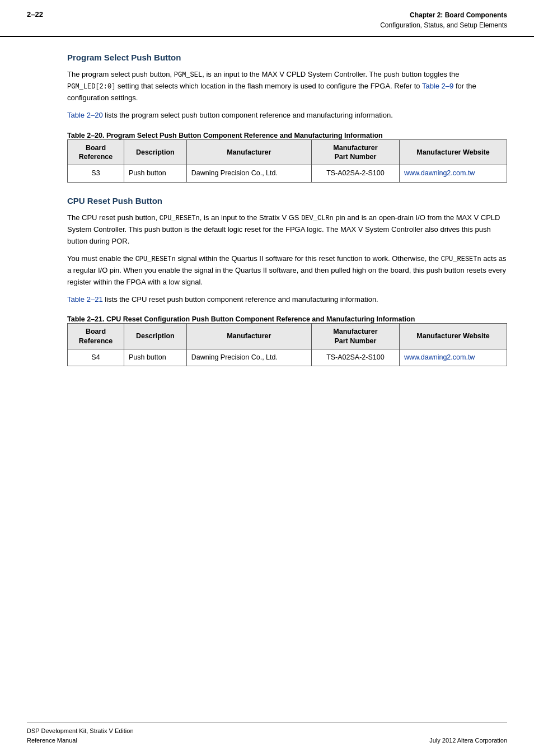  I want to click on section2-para2: You must enable the CPU_RESETn signal wi…, so click(287, 271).